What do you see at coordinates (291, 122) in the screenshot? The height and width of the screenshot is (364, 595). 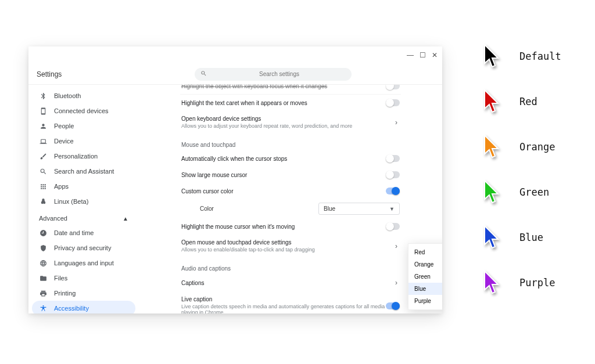 I see `row-keyboard-device-settings: Open keyboard device settings Allows you…` at bounding box center [291, 122].